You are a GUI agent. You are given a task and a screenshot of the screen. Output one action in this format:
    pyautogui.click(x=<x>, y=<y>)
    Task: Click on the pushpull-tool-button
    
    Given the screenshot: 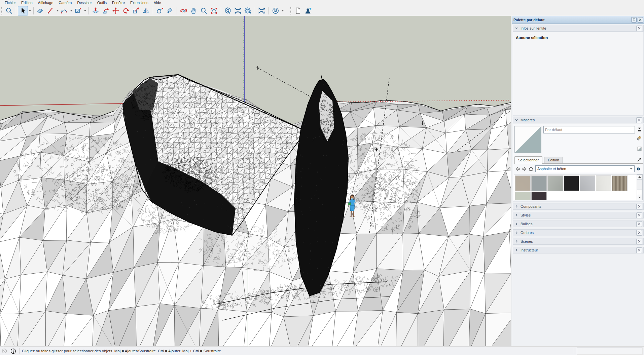 What is the action you would take?
    pyautogui.click(x=96, y=11)
    